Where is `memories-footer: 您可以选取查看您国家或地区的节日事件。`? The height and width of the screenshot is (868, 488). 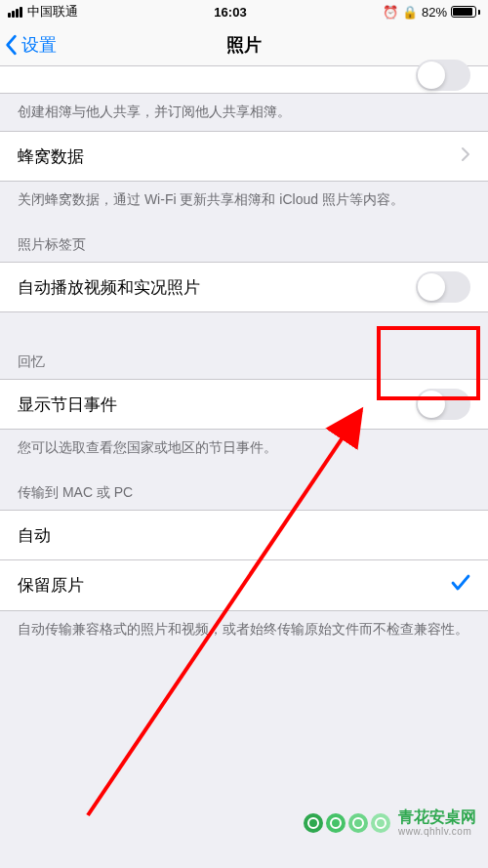 memories-footer: 您可以选取查看您国家或地区的节日事件。 is located at coordinates (244, 448).